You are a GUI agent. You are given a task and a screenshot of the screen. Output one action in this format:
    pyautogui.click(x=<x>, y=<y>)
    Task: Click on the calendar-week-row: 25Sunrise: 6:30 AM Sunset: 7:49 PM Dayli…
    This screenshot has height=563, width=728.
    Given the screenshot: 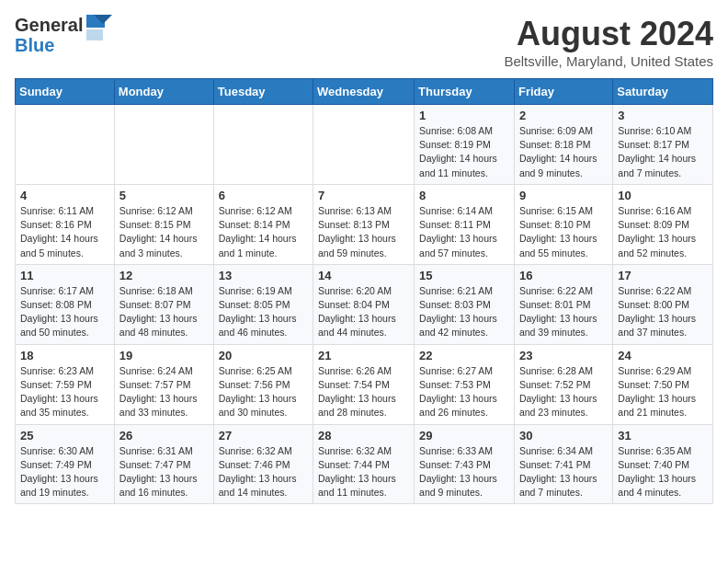 What is the action you would take?
    pyautogui.click(x=364, y=464)
    